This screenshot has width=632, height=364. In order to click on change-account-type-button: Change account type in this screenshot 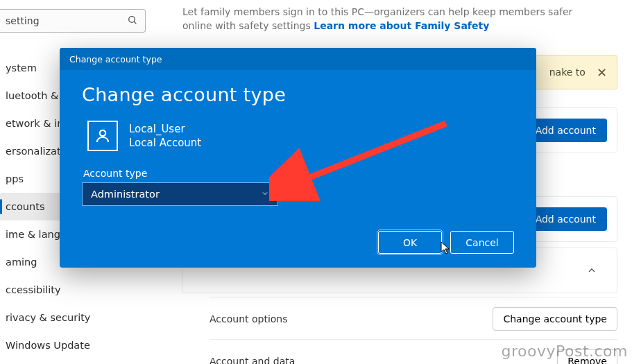, I will do `click(555, 319)`.